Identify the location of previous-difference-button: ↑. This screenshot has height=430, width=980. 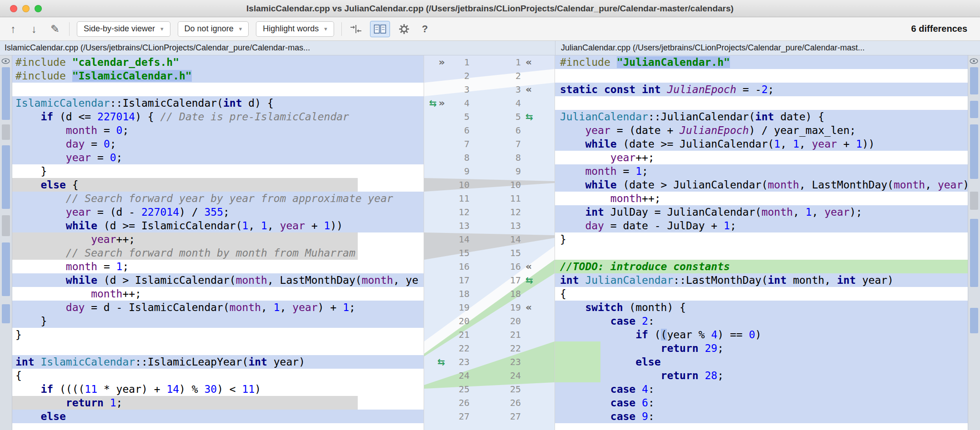
(13, 29).